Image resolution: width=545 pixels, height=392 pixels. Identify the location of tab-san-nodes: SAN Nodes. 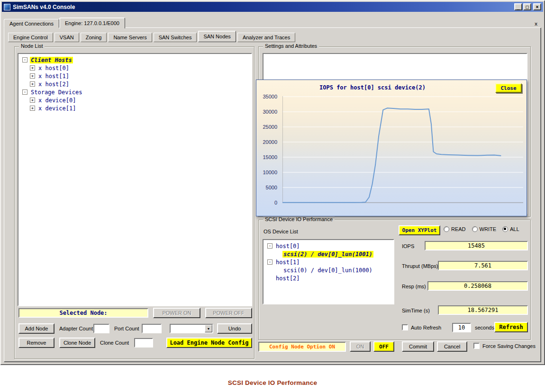
(217, 36).